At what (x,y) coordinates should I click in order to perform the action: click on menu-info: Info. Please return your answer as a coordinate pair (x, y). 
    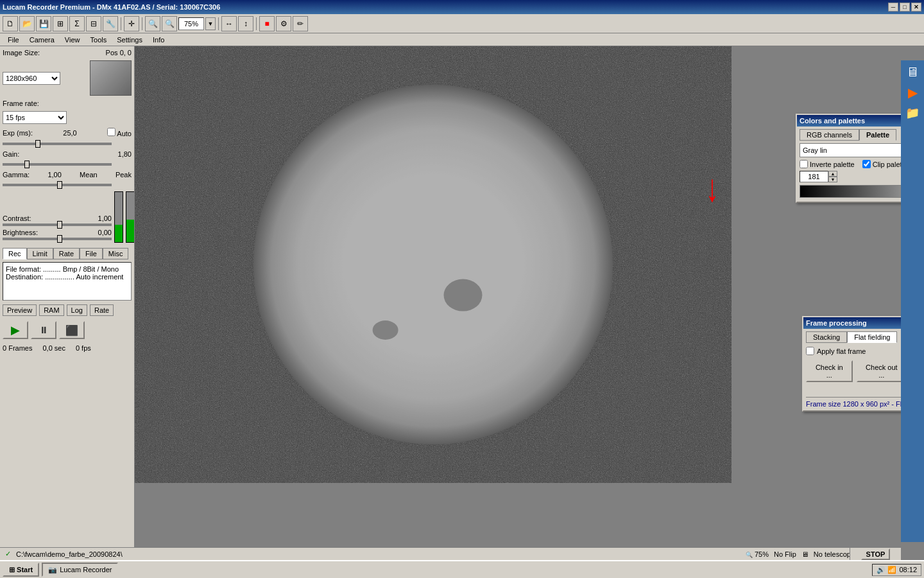
    Looking at the image, I should click on (158, 40).